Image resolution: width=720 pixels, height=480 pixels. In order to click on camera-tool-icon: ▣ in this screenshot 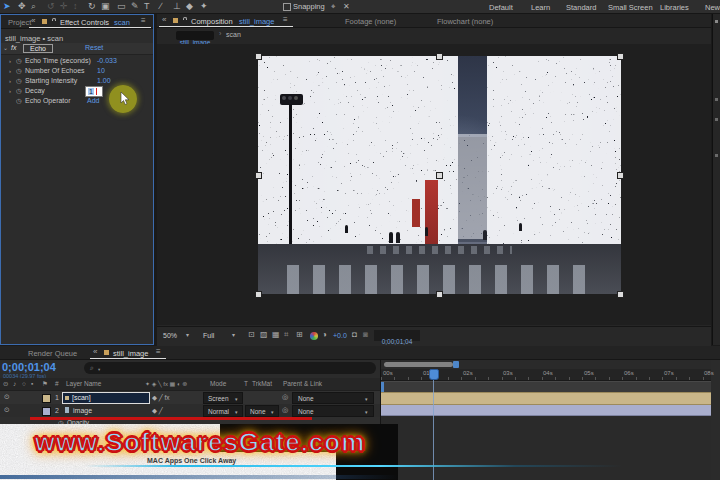, I will do `click(106, 6)`.